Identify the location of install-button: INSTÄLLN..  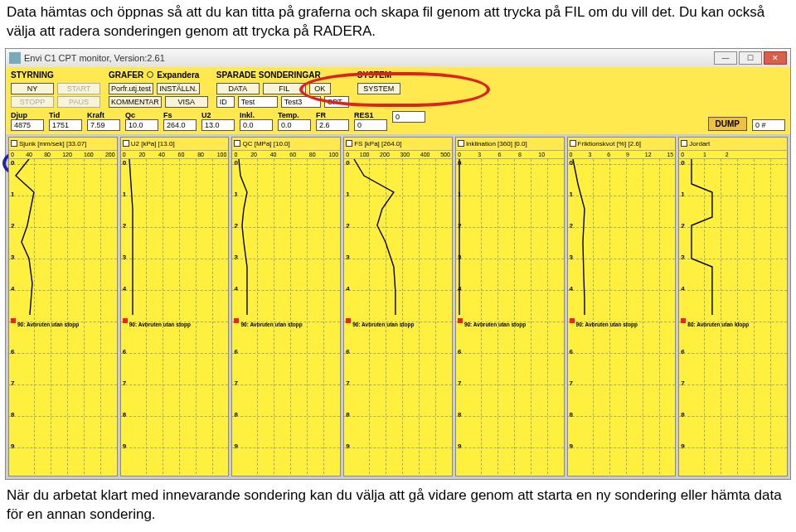
(178, 89).